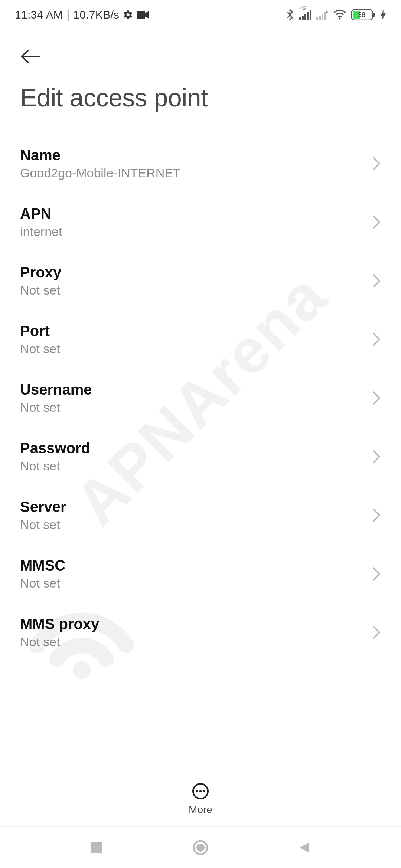 The width and height of the screenshot is (401, 868). What do you see at coordinates (192, 173) in the screenshot?
I see `setting-value: Good2go-Mobile-INTERNET` at bounding box center [192, 173].